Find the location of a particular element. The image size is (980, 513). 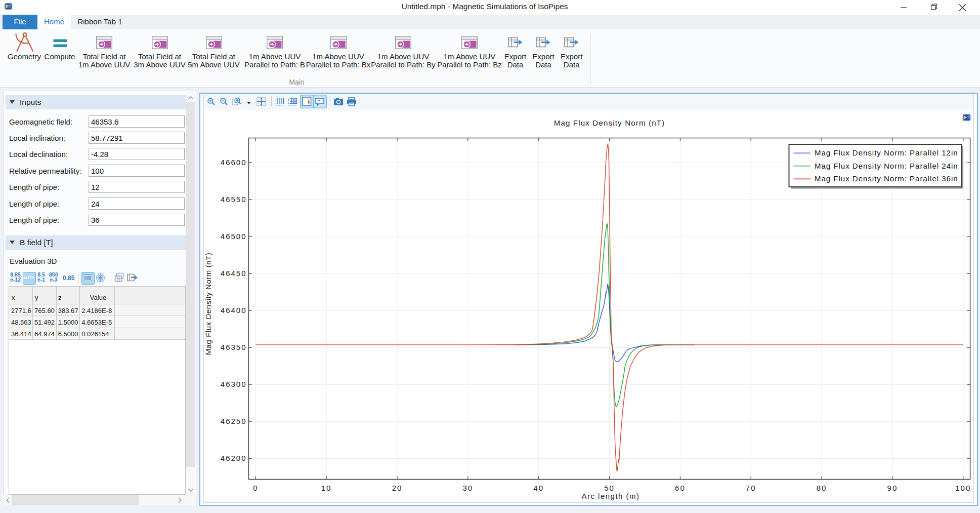

svg-text: 50 is located at coordinates (609, 488).